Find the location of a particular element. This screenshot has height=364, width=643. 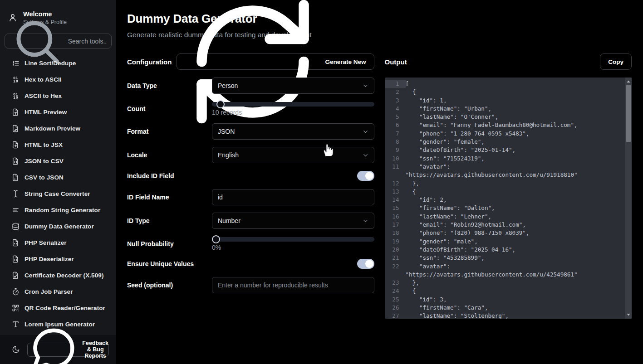

code-text: "email": "Robin92@hotmail.com", is located at coordinates (466, 225).